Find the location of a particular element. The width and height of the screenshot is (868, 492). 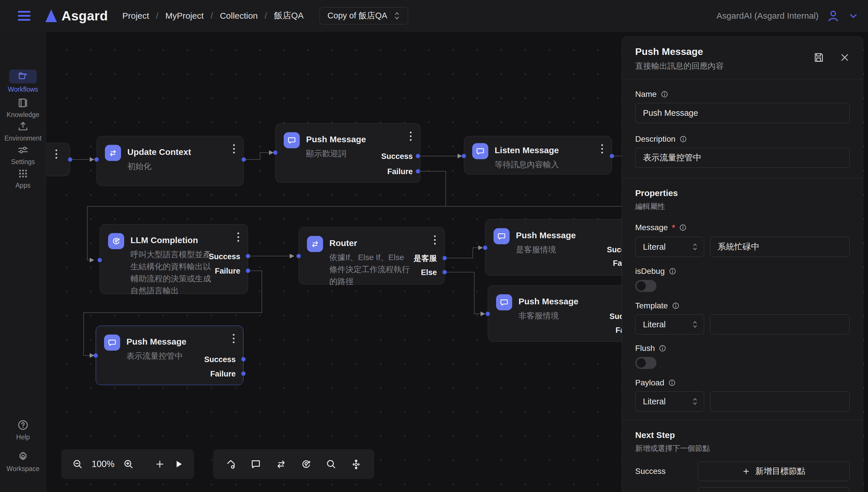

zoom-out-icon is located at coordinates (78, 464).